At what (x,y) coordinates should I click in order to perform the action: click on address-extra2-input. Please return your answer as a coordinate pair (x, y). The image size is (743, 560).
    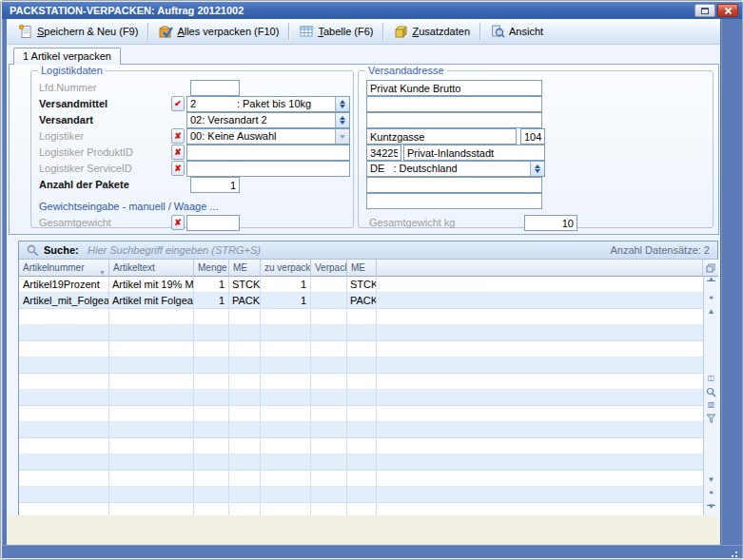
    Looking at the image, I should click on (455, 202).